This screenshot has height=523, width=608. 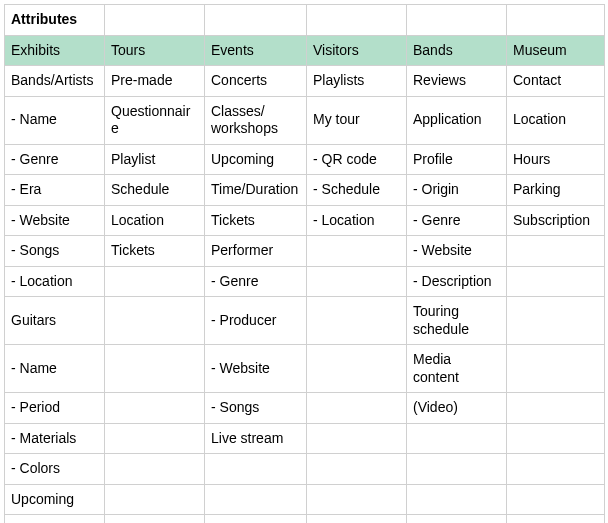 I want to click on table-row: Recording techniques, so click(x=305, y=520).